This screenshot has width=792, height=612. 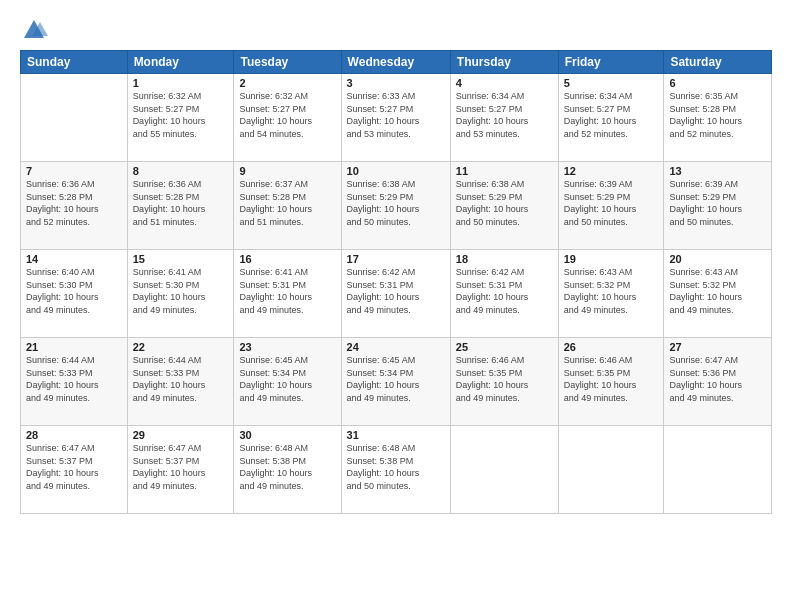 I want to click on calendar-header-row: SundayMondayTuesdayWednesdayThursdayFrid…, so click(x=396, y=62).